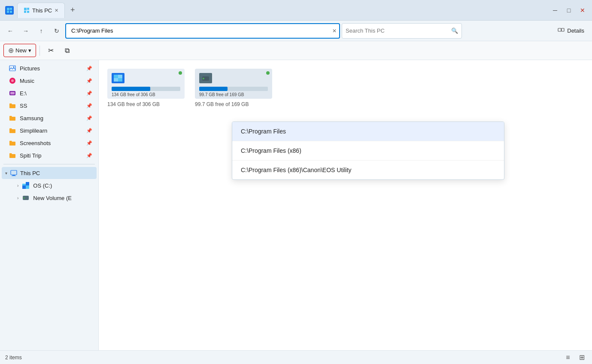 Image resolution: width=592 pixels, height=364 pixels. I want to click on drive-label-c: 134 GB free of 306 GB, so click(146, 104).